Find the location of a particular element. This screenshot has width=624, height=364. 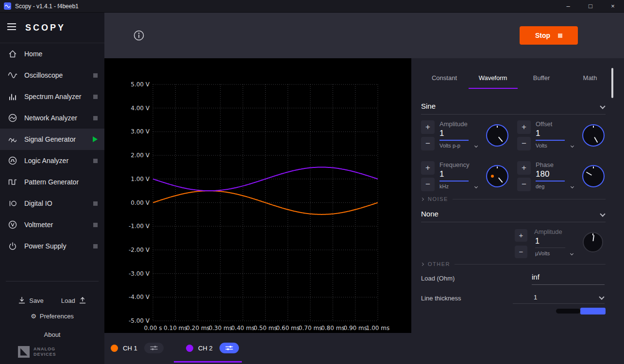

channel-2-tab: CH 2 is located at coordinates (213, 348).